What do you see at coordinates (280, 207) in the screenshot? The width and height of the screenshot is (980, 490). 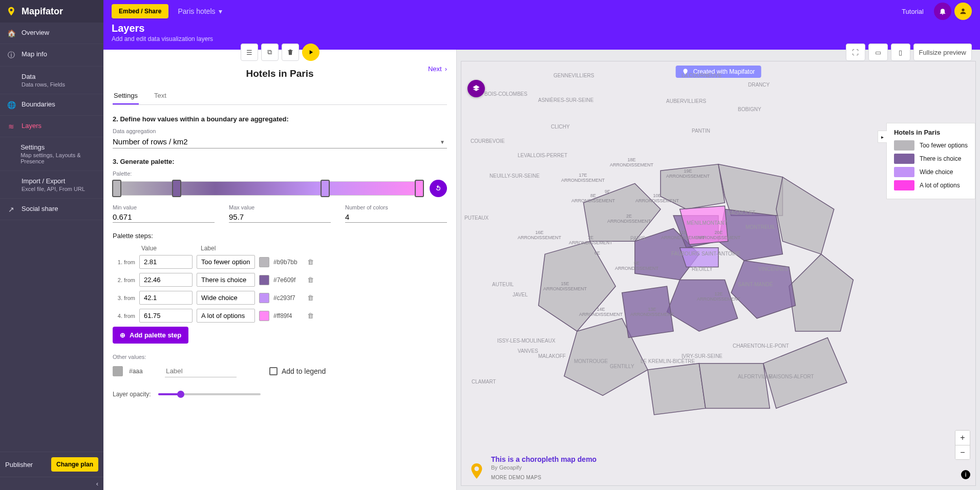 I see `max-label: Max value` at bounding box center [280, 207].